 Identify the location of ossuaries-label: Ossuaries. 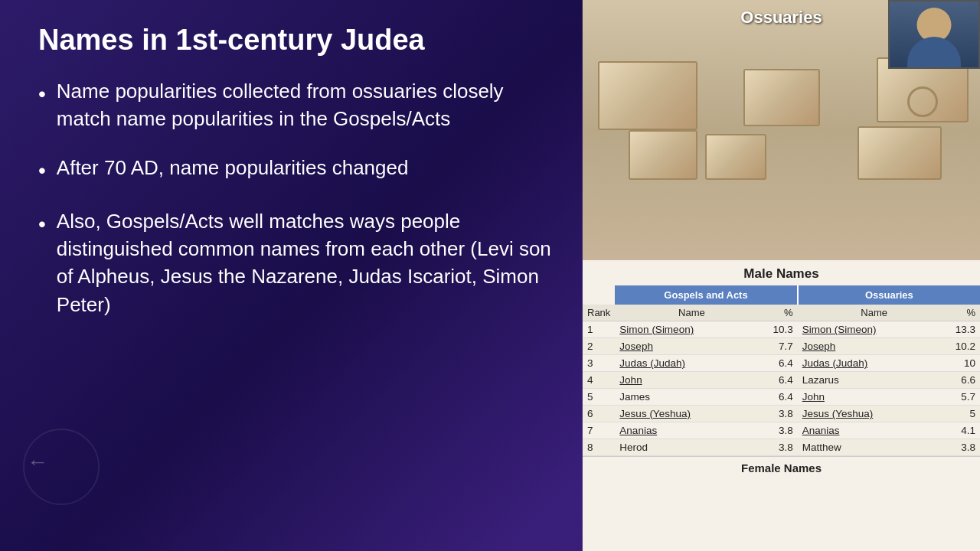
(781, 18).